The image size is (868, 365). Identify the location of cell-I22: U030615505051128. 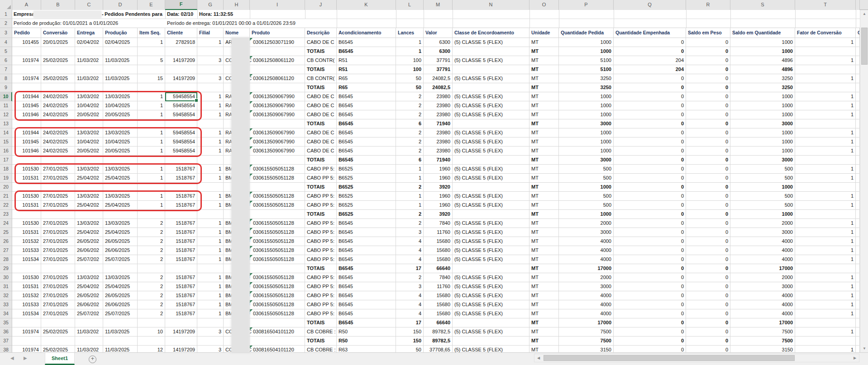
(277, 205).